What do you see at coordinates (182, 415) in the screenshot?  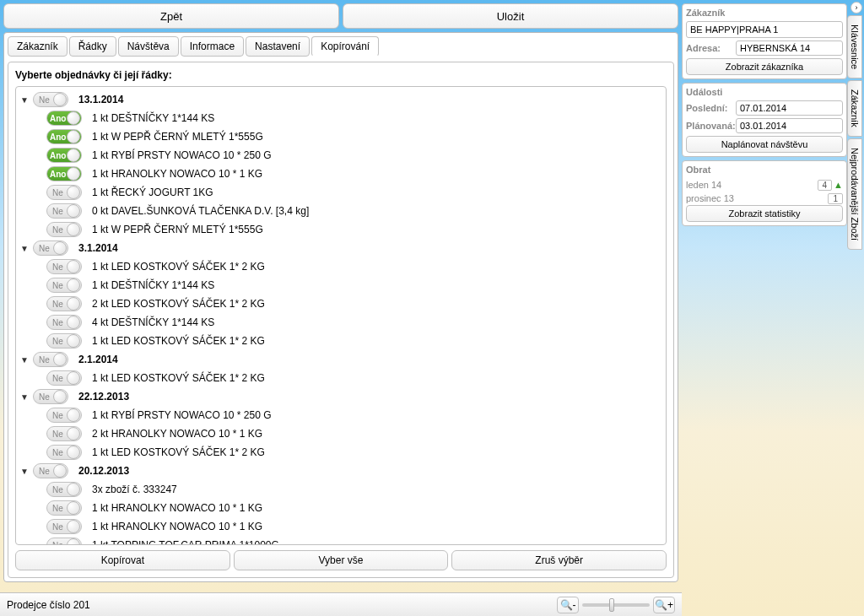 I see `item-text: 1 kt RYBÍ PRSTY NOWACO 10 * 250 G` at bounding box center [182, 415].